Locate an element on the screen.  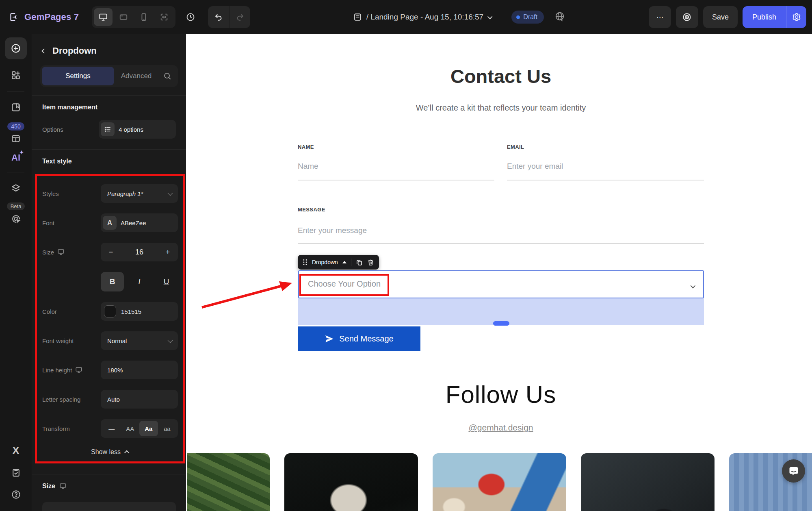
show-less-button: Show less is located at coordinates (110, 452).